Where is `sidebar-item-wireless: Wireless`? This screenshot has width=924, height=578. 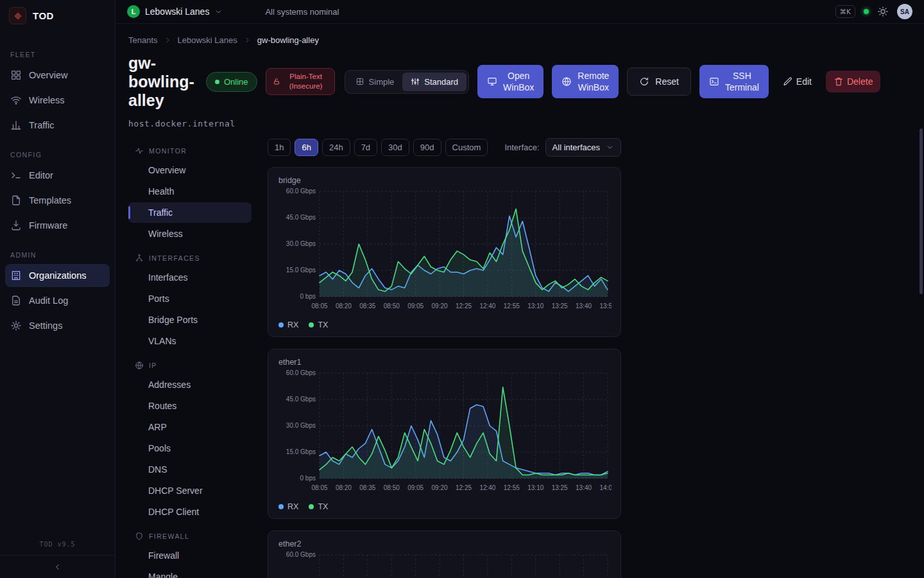
sidebar-item-wireless: Wireless is located at coordinates (58, 100).